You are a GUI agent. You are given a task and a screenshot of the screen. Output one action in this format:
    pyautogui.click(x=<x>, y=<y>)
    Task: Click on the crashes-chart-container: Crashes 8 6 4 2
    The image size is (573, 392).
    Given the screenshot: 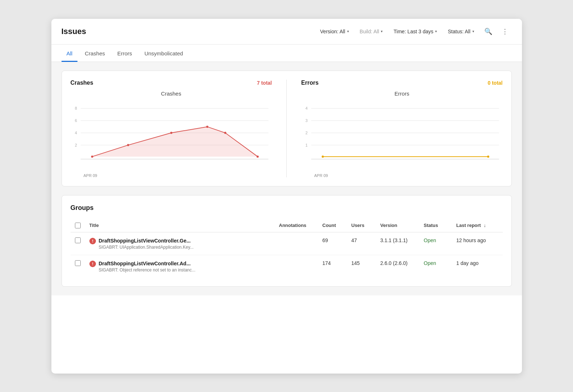 What is the action you would take?
    pyautogui.click(x=172, y=134)
    